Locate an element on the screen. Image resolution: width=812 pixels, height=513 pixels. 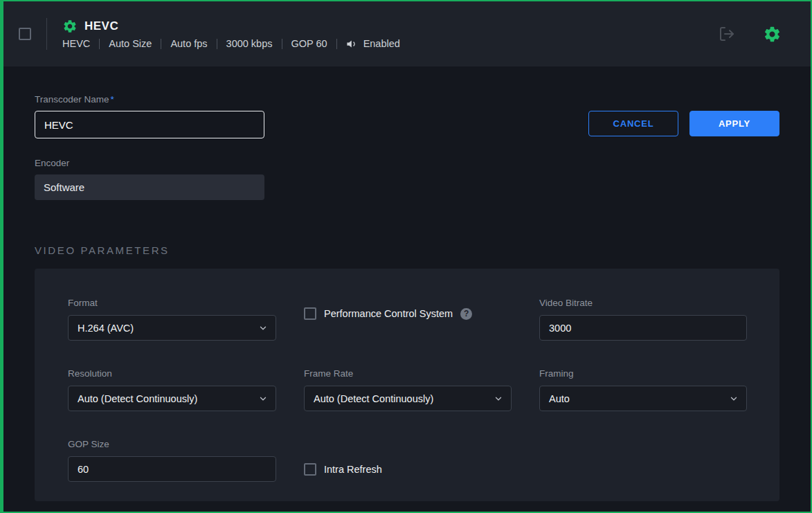
format-value: H.264 (AVC) is located at coordinates (105, 328).